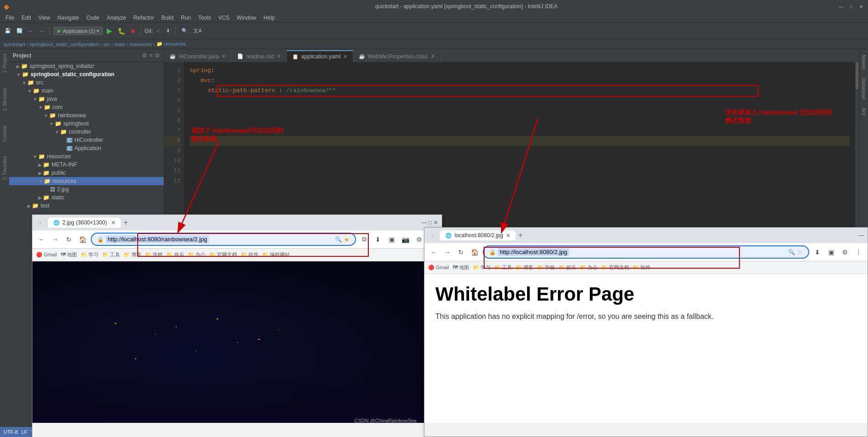 Image resolution: width=868 pixels, height=437 pixels. What do you see at coordinates (800, 252) in the screenshot?
I see `browser2-star-icon: ☆` at bounding box center [800, 252].